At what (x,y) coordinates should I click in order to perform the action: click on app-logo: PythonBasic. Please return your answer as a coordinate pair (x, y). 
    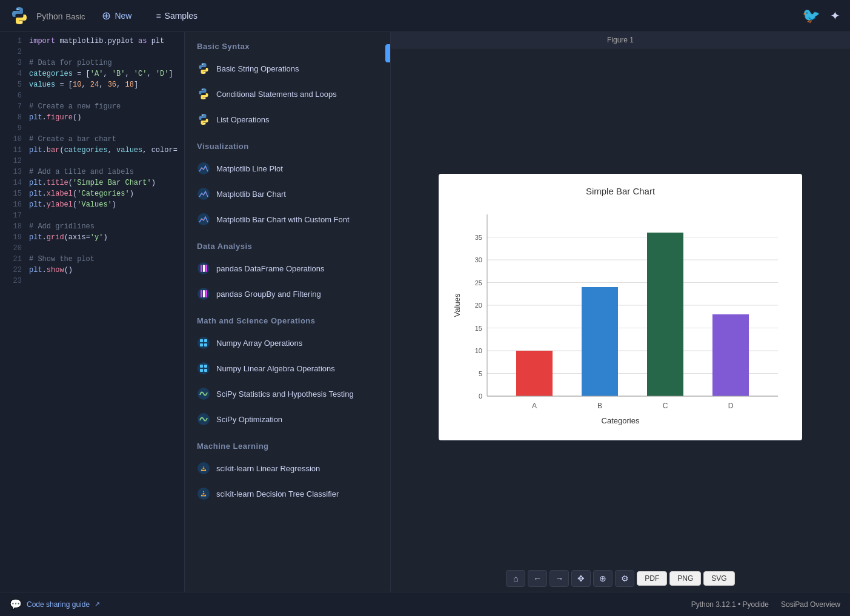
    Looking at the image, I should click on (47, 16).